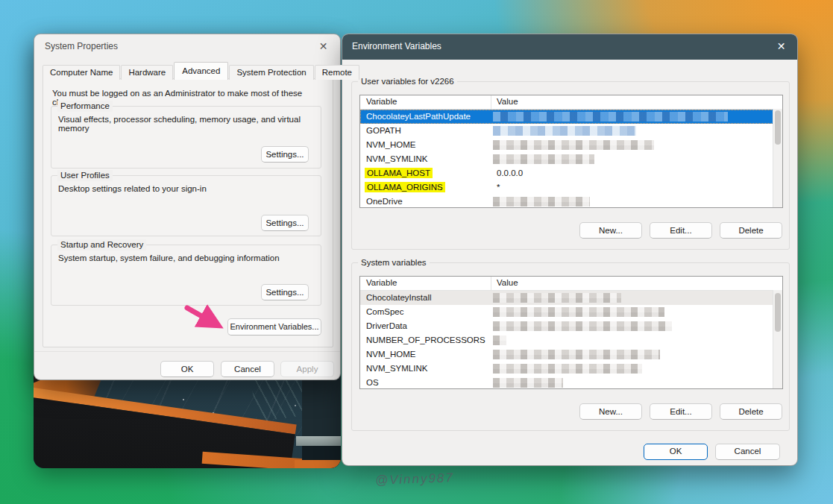  What do you see at coordinates (337, 72) in the screenshot?
I see `tab-remote: Remote` at bounding box center [337, 72].